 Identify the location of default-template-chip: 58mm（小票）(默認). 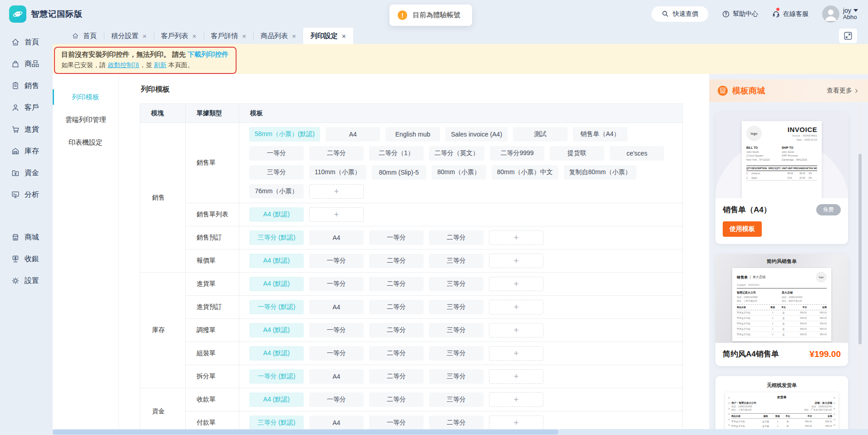
(285, 134).